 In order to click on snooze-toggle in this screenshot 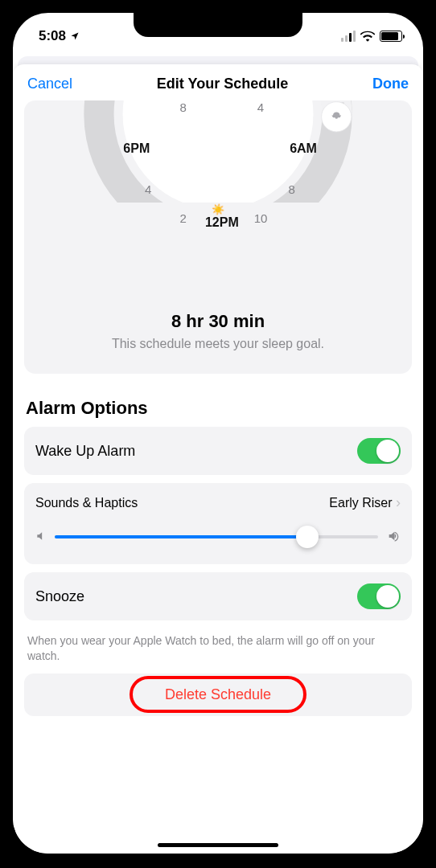, I will do `click(379, 596)`.